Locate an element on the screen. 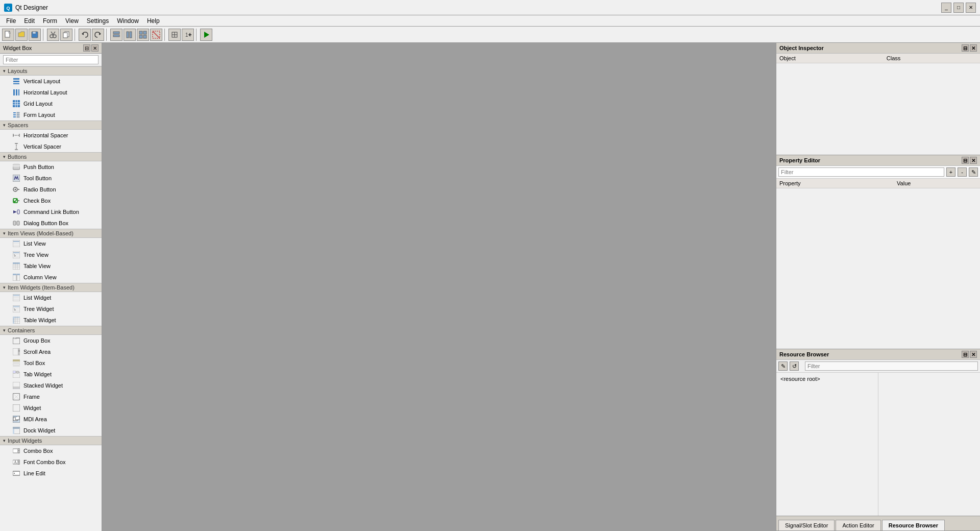 This screenshot has height=531, width=980. widget-item-tree-view: Tree View is located at coordinates (51, 255).